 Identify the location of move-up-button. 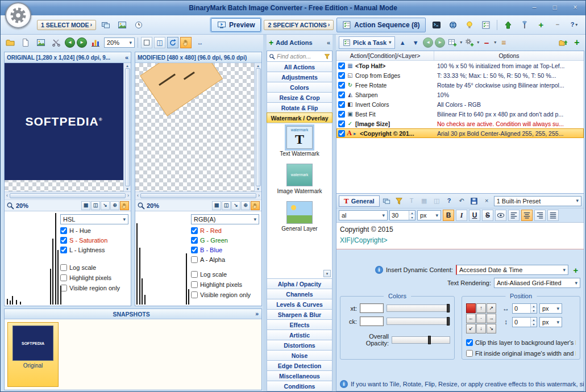
(402, 43).